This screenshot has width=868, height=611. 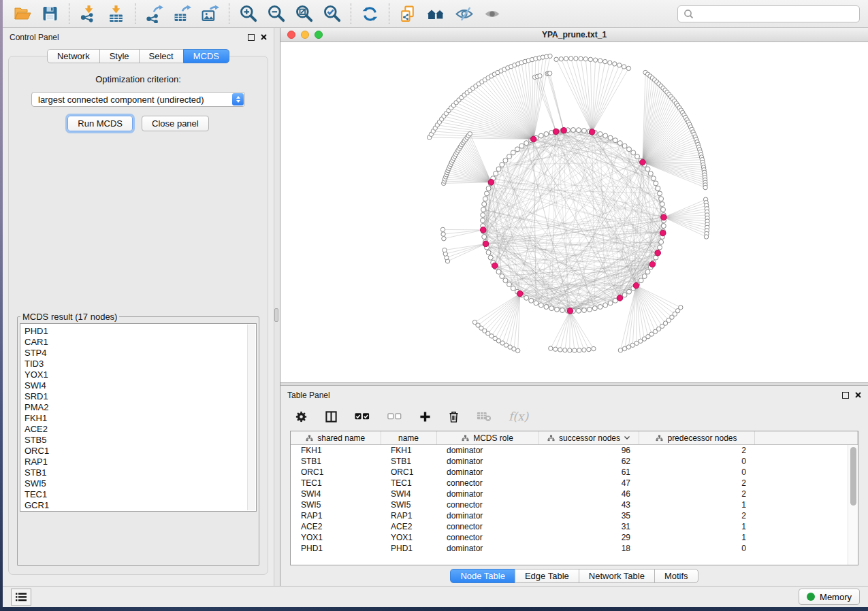 What do you see at coordinates (484, 416) in the screenshot?
I see `delete-table-button` at bounding box center [484, 416].